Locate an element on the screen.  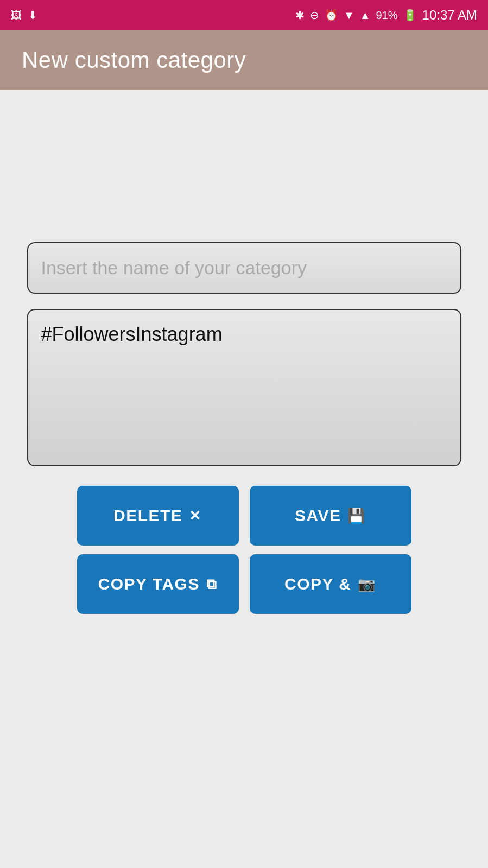
category-name-input is located at coordinates (244, 268).